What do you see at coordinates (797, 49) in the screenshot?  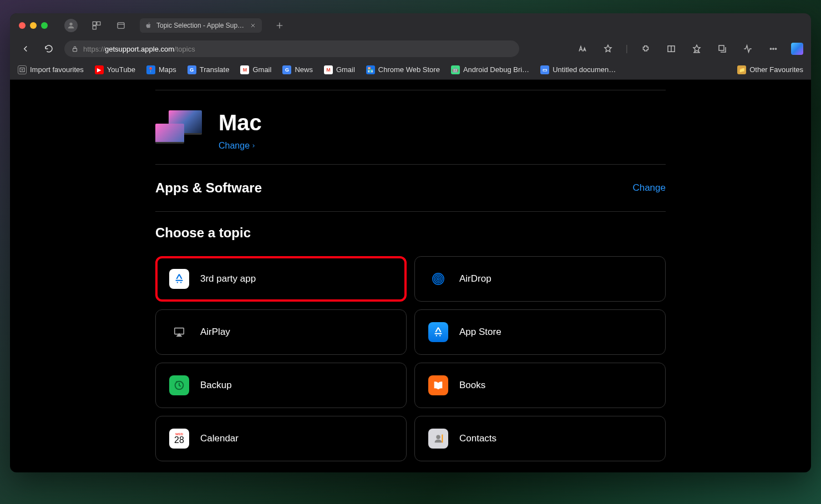 I see `copilot-button` at bounding box center [797, 49].